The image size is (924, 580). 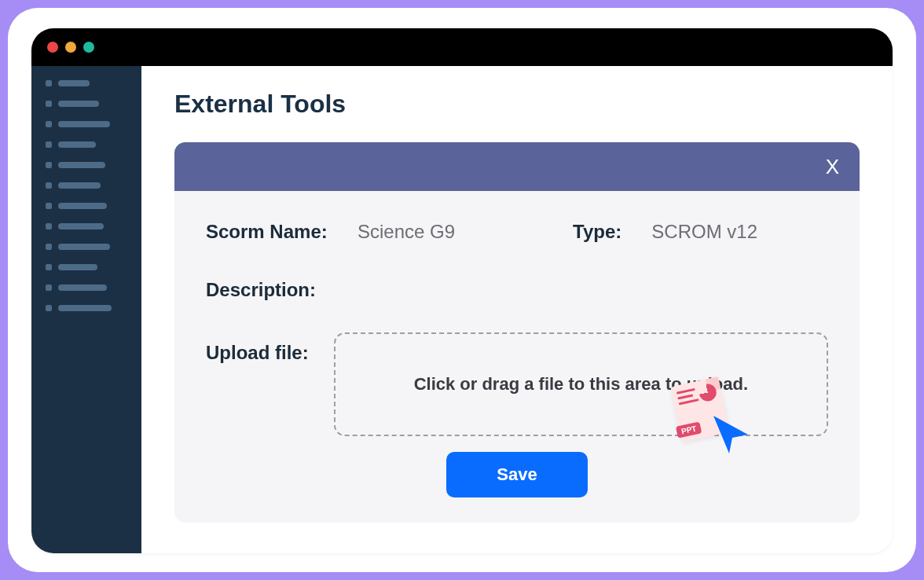 I want to click on sidebar, so click(x=86, y=310).